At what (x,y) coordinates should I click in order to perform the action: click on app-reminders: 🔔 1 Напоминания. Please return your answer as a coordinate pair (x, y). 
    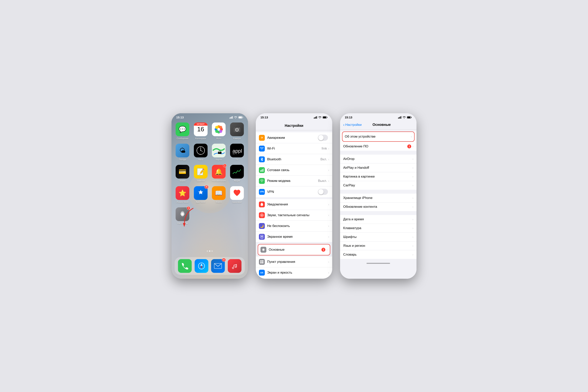
    Looking at the image, I should click on (219, 174).